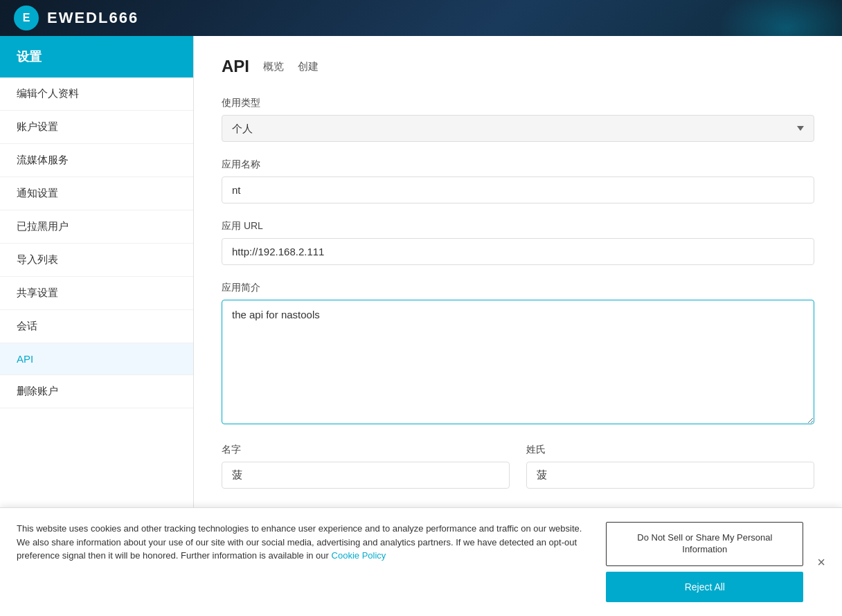 Image resolution: width=842 pixels, height=616 pixels. What do you see at coordinates (305, 543) in the screenshot?
I see `cookie-text-area: This website uses cookies and other trac…` at bounding box center [305, 543].